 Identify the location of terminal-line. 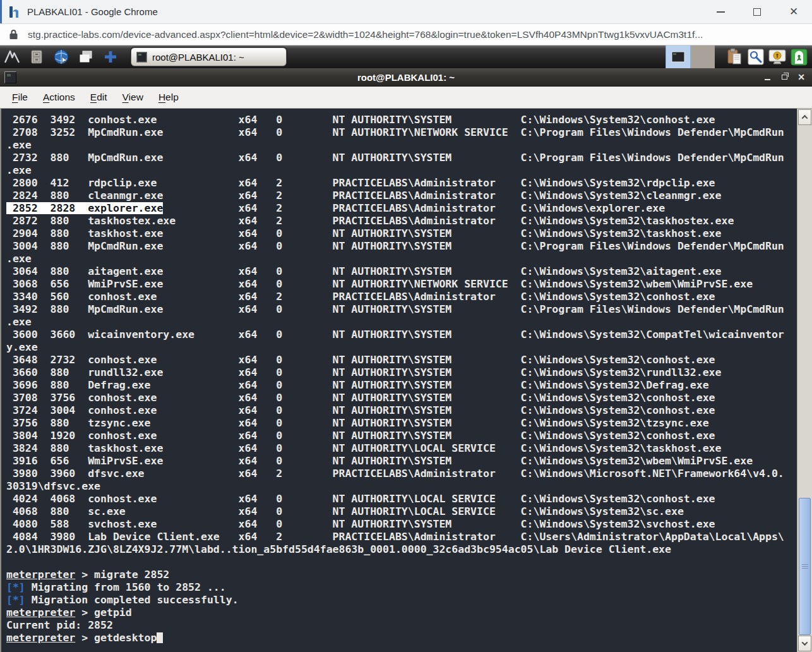
(402, 562).